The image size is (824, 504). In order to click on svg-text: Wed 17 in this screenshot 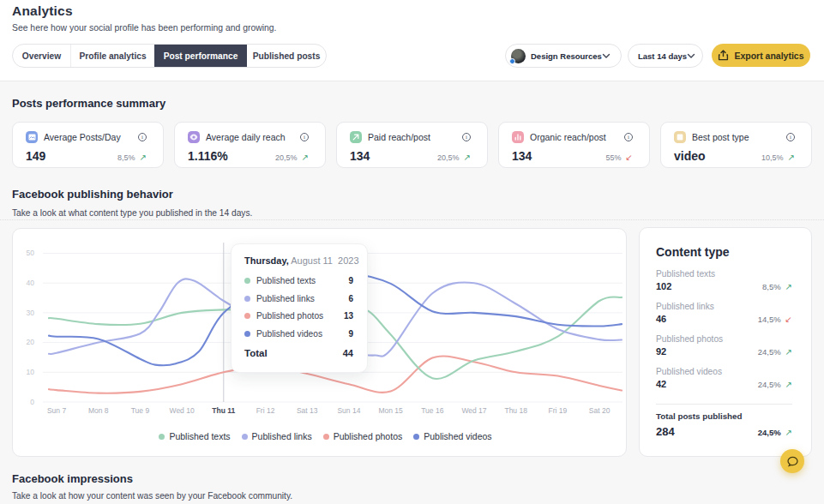, I will do `click(473, 411)`.